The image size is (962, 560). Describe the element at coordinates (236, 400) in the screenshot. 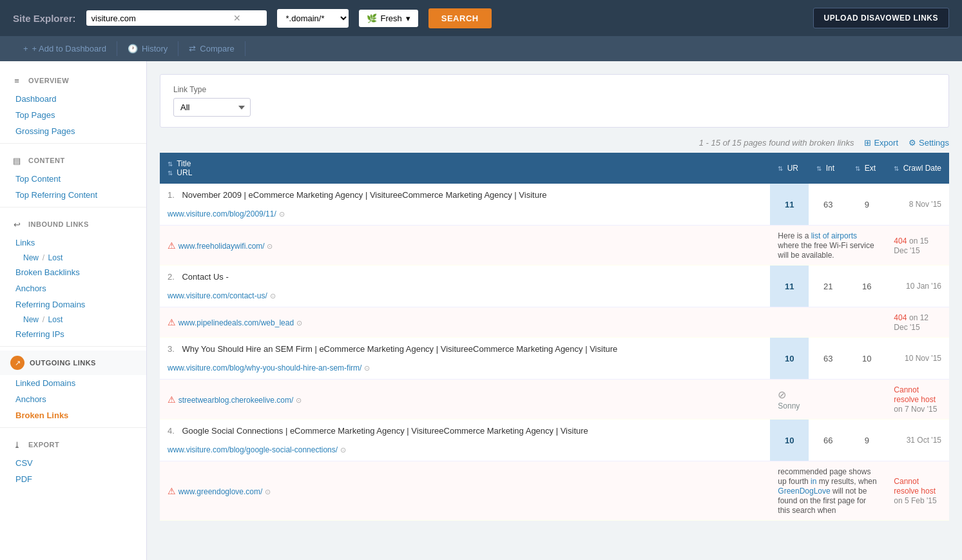

I see `broken-url-link-3: streetwearblog.cherokeelive.com/` at that location.